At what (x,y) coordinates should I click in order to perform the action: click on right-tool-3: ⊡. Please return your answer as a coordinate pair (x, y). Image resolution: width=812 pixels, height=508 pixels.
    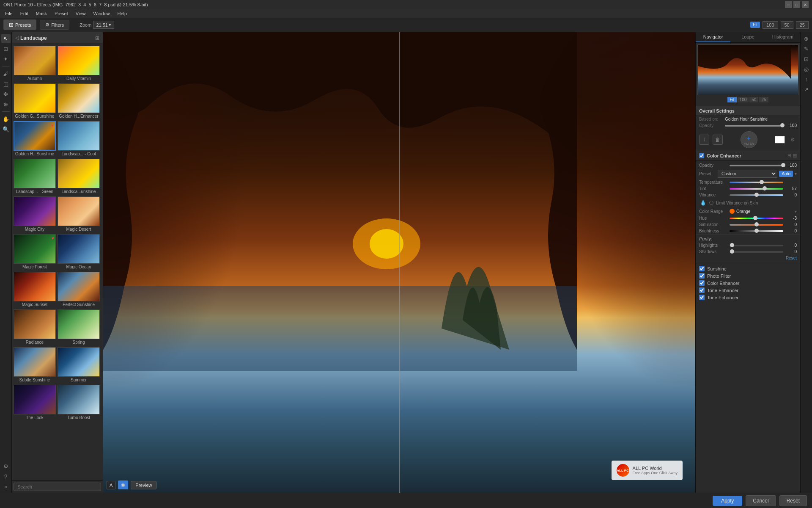
    Looking at the image, I should click on (807, 59).